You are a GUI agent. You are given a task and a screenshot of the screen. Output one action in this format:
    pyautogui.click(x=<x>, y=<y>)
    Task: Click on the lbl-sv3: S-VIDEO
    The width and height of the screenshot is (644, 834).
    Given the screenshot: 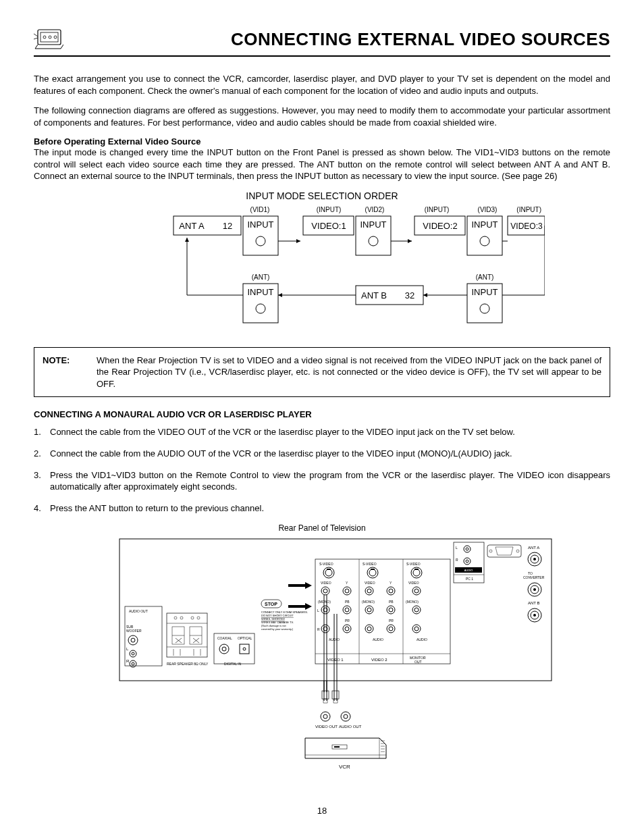 What is the action you would take?
    pyautogui.click(x=413, y=564)
    